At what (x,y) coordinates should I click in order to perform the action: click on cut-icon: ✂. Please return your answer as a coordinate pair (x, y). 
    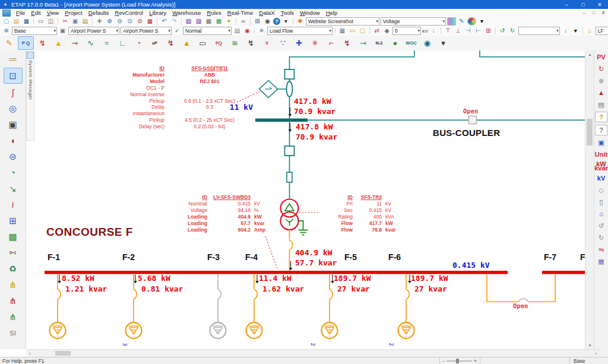
    Looking at the image, I should click on (65, 21).